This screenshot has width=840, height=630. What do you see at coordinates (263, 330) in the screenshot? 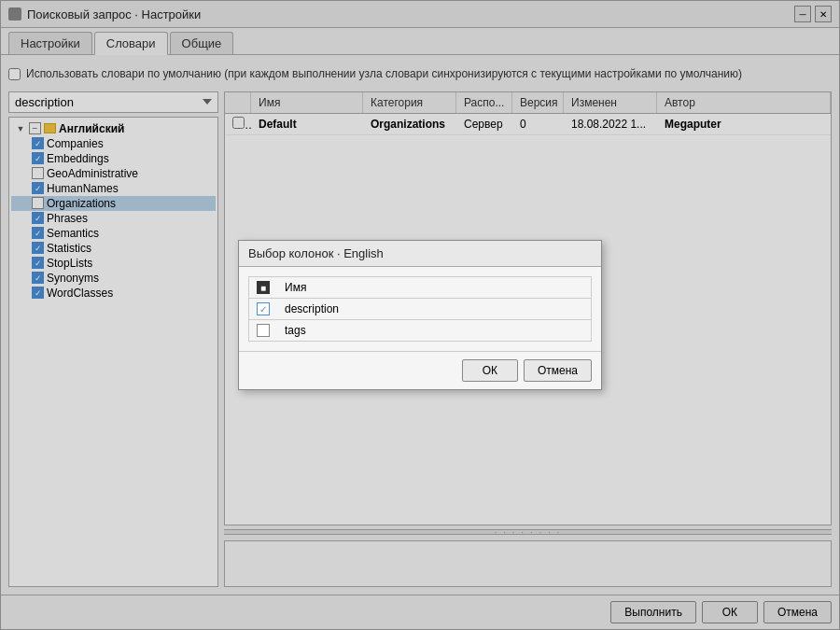
I see `modal-checkbox-tags` at bounding box center [263, 330].